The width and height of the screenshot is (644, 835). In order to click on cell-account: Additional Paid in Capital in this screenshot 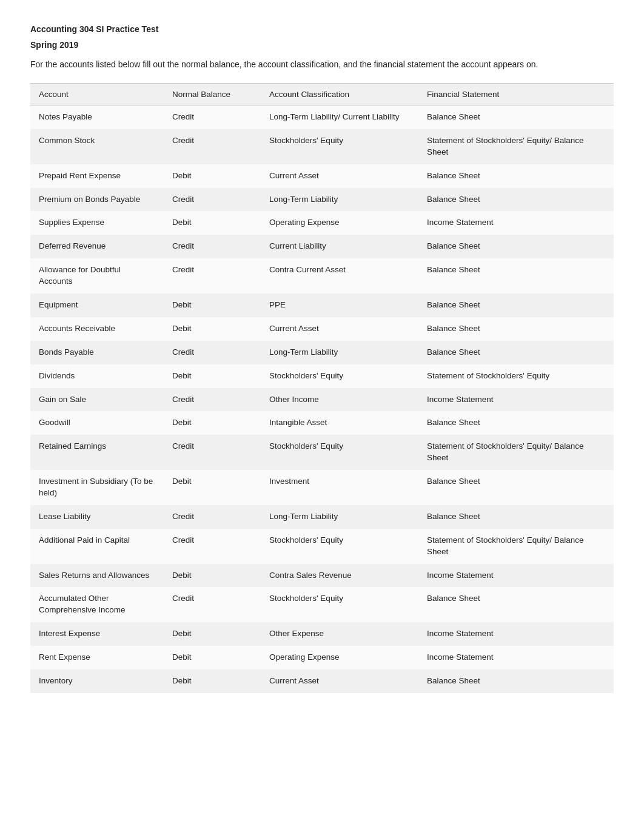, I will do `click(97, 546)`.